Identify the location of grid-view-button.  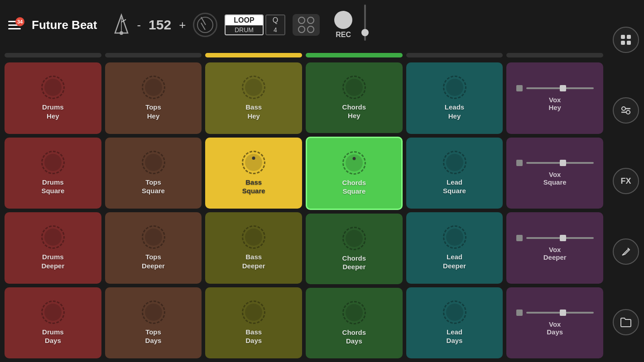
(626, 40).